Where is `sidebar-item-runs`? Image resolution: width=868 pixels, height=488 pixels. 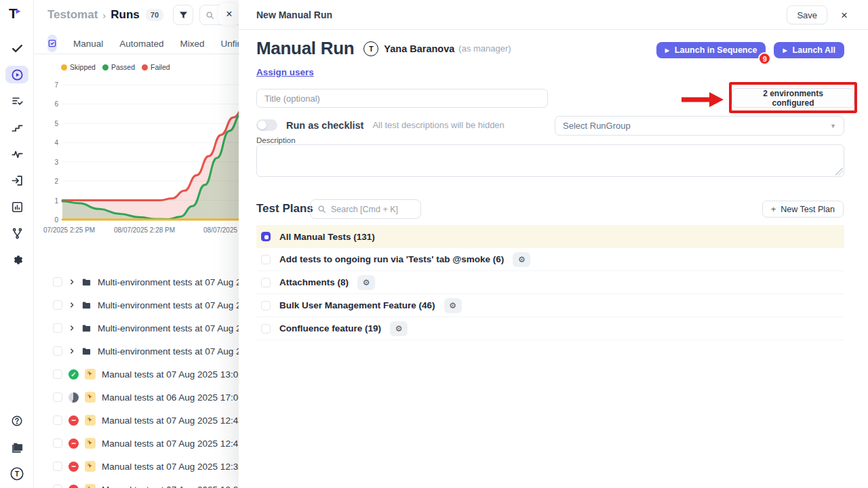
sidebar-item-runs is located at coordinates (17, 75).